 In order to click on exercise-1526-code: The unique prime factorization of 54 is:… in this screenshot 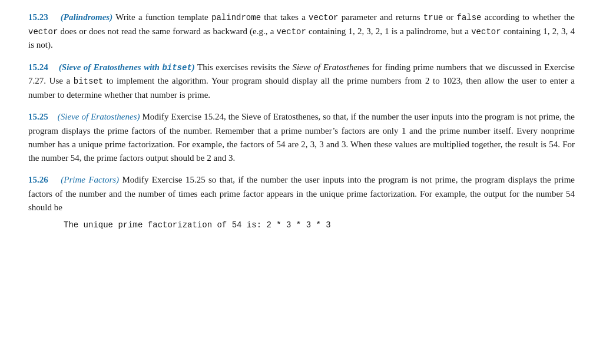, I will do `click(319, 226)`.